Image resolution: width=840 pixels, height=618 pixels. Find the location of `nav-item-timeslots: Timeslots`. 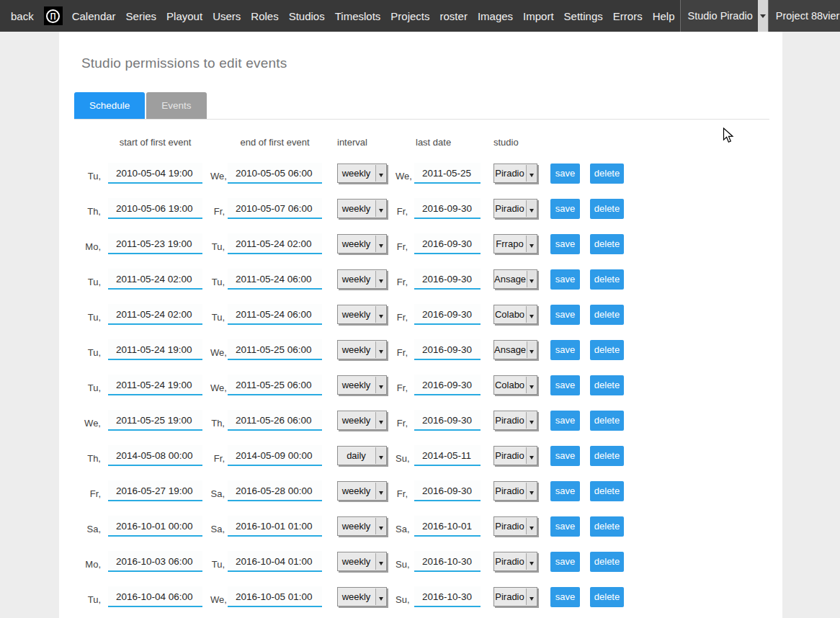

nav-item-timeslots: Timeslots is located at coordinates (358, 16).